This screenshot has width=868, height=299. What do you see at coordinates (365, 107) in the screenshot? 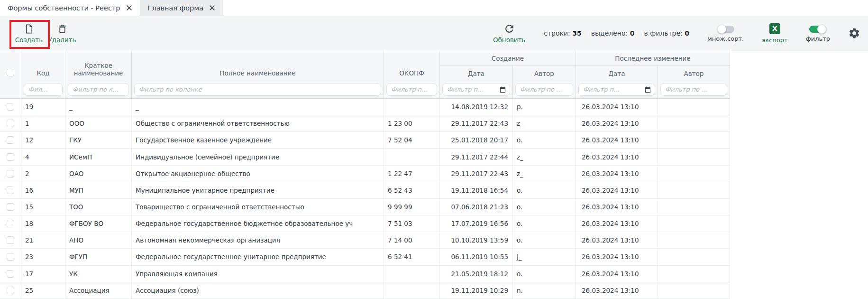
I see `table-row: 19 _ _ 14.08.2019 12:32 p. 26.03.2024 13…` at bounding box center [365, 107].